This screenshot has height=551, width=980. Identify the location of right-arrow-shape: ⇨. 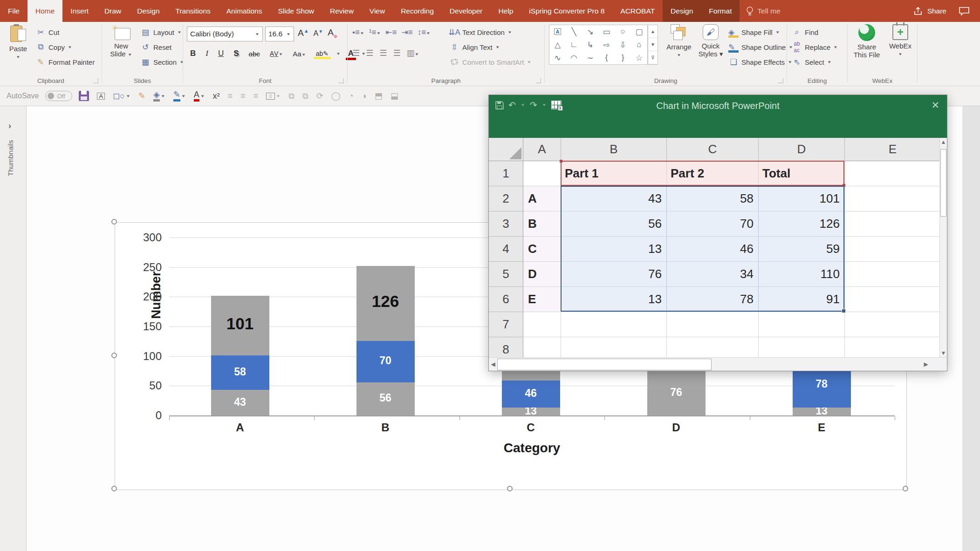
(606, 45).